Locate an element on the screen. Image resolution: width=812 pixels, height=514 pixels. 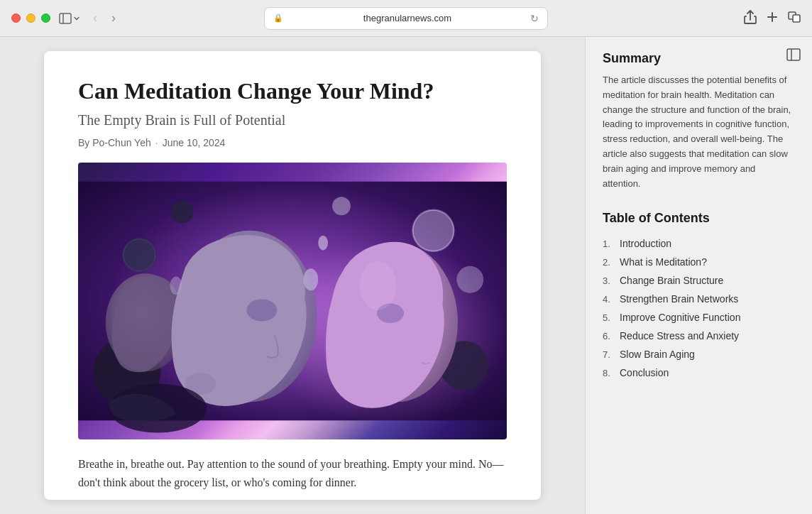
article-author: By Po-Chun Yeh is located at coordinates (115, 143).